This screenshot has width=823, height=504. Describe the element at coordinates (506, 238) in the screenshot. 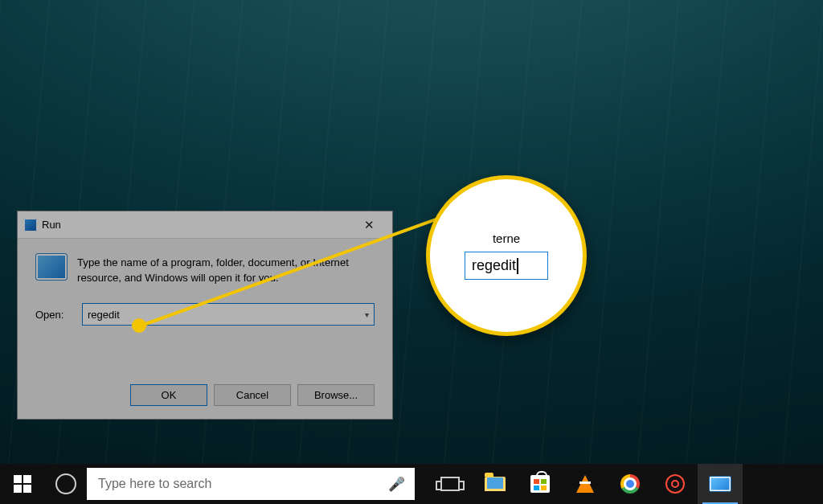

I see `magnifier-fragment-text: terne` at that location.